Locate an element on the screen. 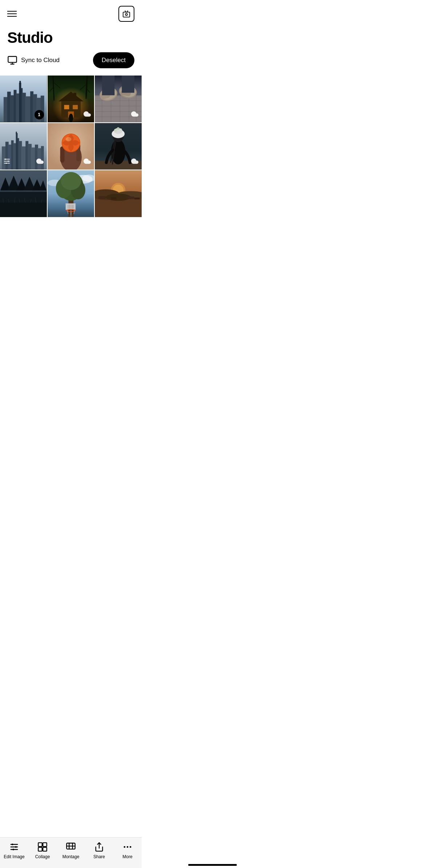 The image size is (425, 868). header is located at coordinates (71, 13).